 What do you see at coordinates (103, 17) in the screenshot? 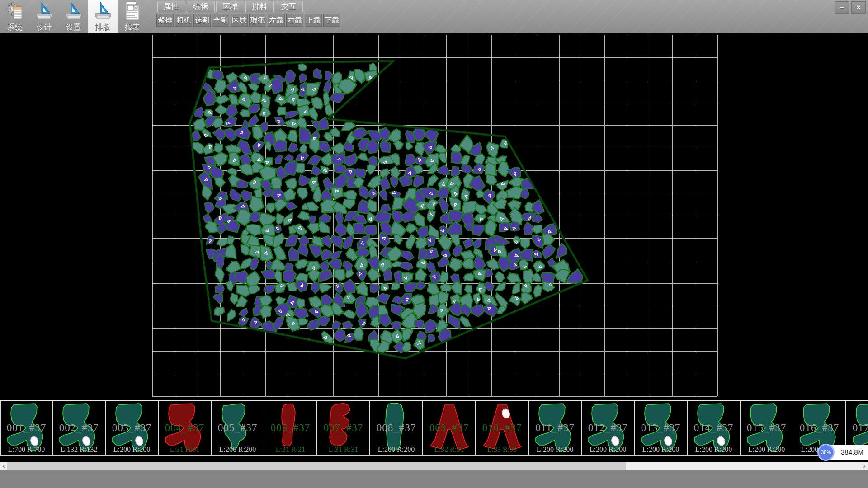
I see `nav-tab-layout: 排版` at bounding box center [103, 17].